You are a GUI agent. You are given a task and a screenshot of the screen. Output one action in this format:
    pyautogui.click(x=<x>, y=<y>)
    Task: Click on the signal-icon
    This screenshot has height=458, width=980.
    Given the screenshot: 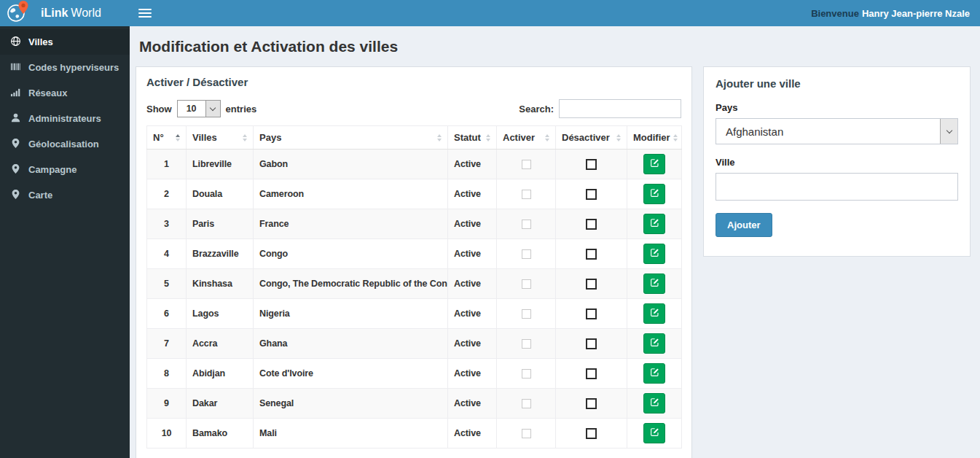 What is the action you would take?
    pyautogui.click(x=16, y=93)
    